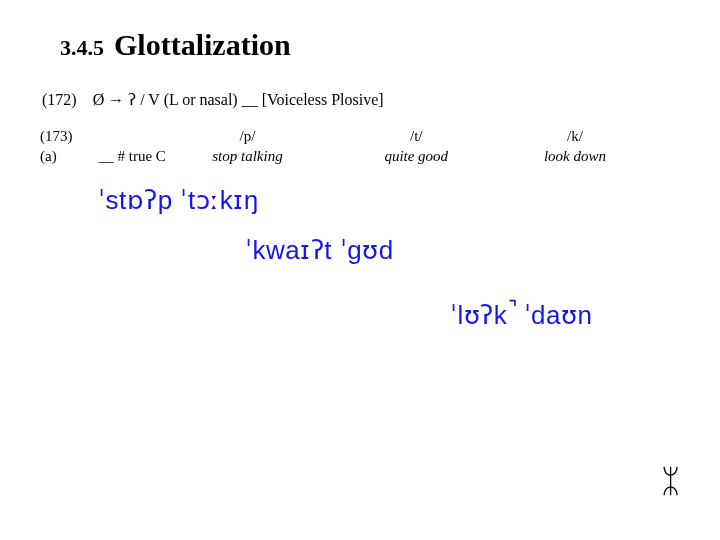  Describe the element at coordinates (360, 156) in the screenshot. I see `example-gloss-row: (a) __ # true C stop talking quite good …` at that location.